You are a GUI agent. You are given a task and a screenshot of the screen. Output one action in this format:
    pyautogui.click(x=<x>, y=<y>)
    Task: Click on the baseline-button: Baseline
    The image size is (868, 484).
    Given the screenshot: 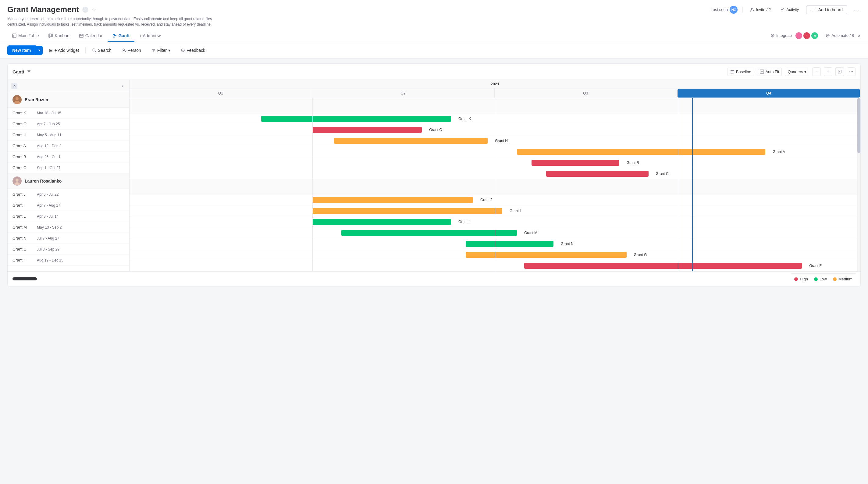 What is the action you would take?
    pyautogui.click(x=741, y=72)
    